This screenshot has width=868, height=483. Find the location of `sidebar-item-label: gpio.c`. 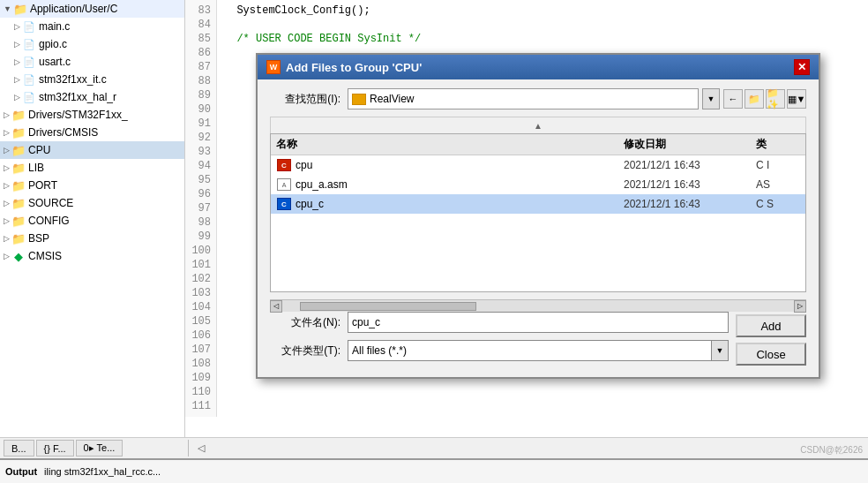

sidebar-item-label: gpio.c is located at coordinates (53, 44).